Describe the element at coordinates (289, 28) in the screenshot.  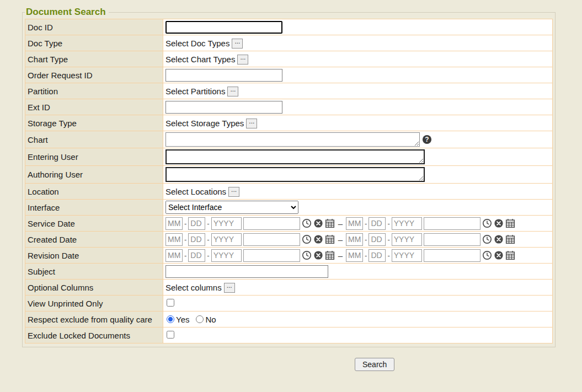
I see `row-doc-id: Doc ID` at that location.